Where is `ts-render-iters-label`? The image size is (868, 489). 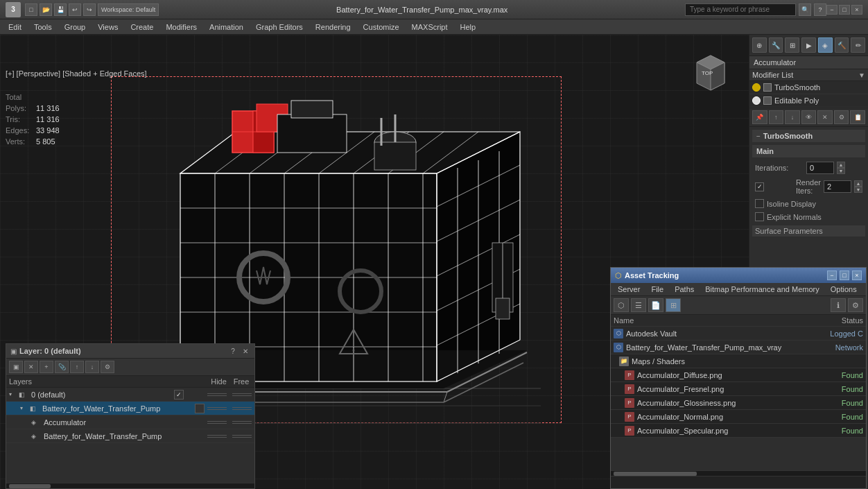
ts-render-iters-label is located at coordinates (774, 187).